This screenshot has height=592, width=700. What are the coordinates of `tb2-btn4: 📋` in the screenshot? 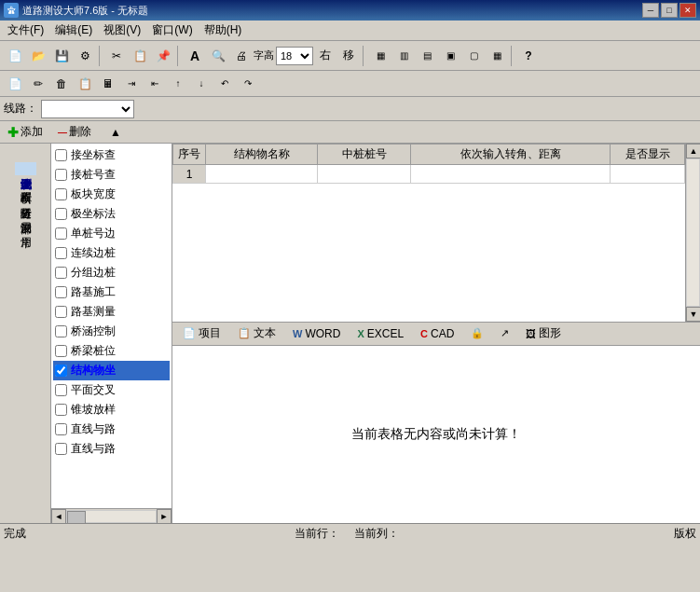 It's located at (85, 84).